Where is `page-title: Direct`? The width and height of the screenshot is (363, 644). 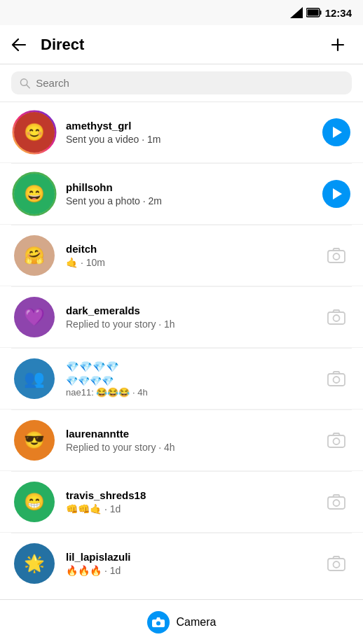
page-title: Direct is located at coordinates (182, 45).